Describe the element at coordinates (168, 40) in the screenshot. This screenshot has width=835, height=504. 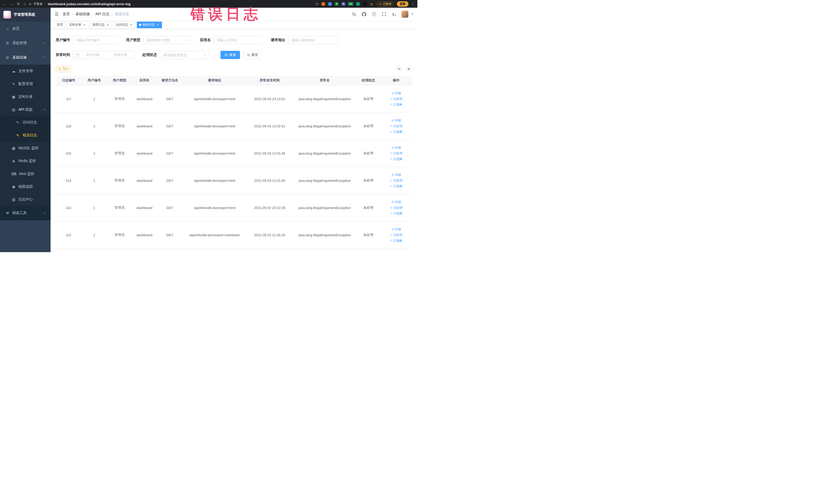
I see `user-type-select` at that location.